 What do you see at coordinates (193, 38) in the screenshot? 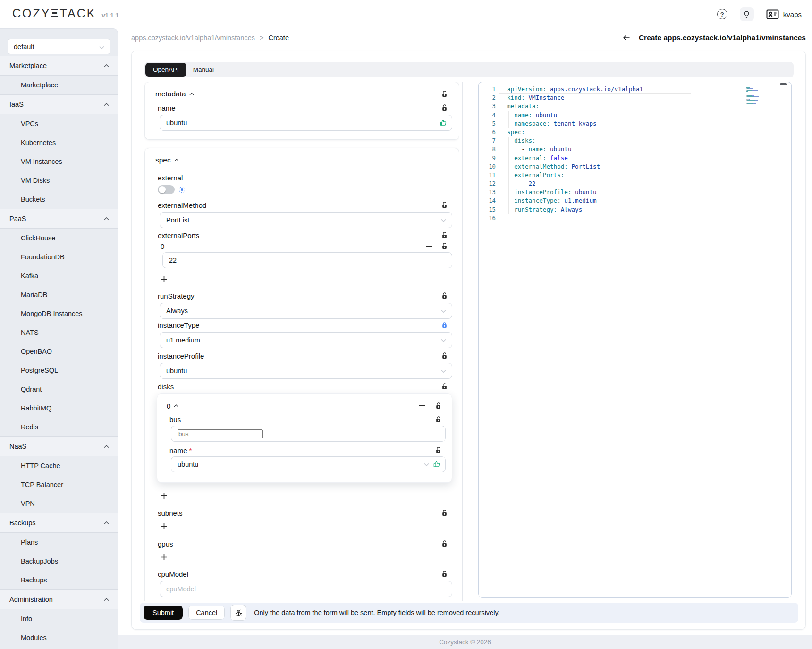
I see `breadcrumb-path: apps.cozystack.io/v1alpha1/vminstances` at bounding box center [193, 38].